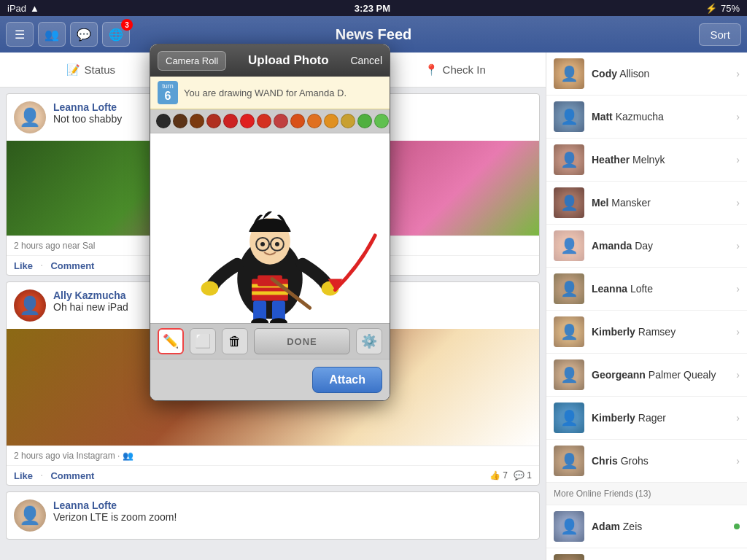  Describe the element at coordinates (270, 93) in the screenshot. I see `drawing-info: turn 6 You are drawing WAND for Amanda D…` at that location.